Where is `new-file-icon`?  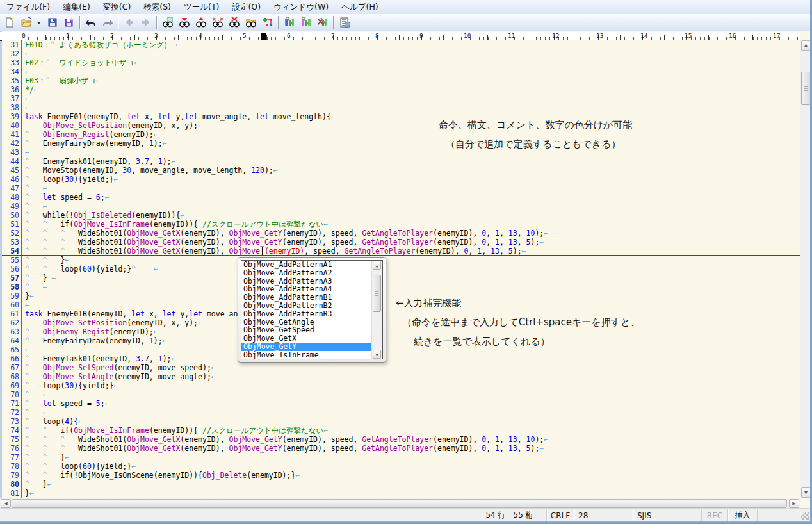 new-file-icon is located at coordinates (10, 22).